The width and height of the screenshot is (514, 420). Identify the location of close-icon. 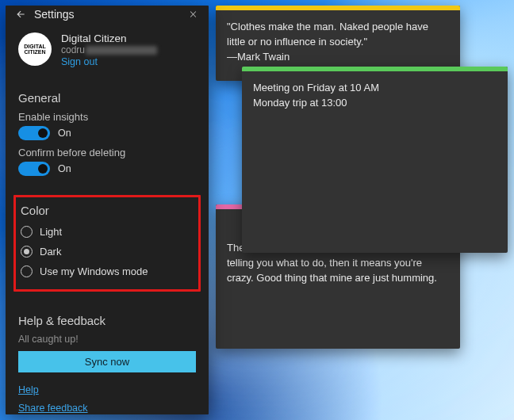
(194, 14).